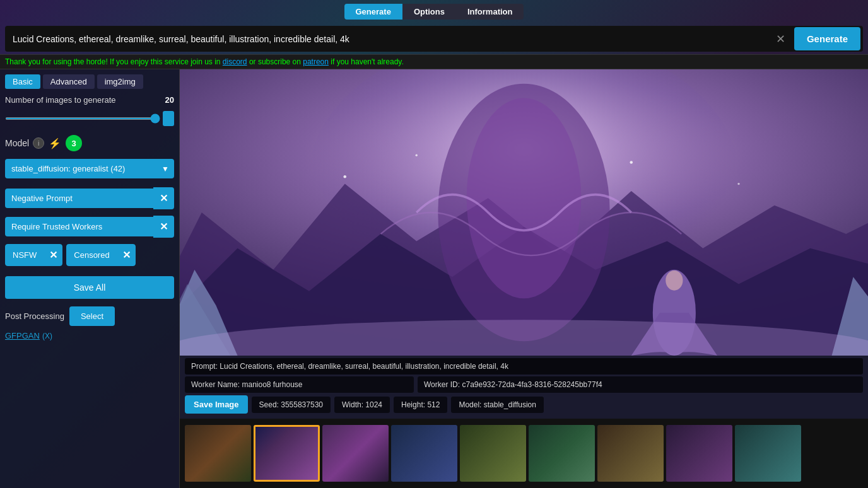 This screenshot has height=488, width=868. I want to click on negative-prompt-button: Negative Prompt, so click(79, 198).